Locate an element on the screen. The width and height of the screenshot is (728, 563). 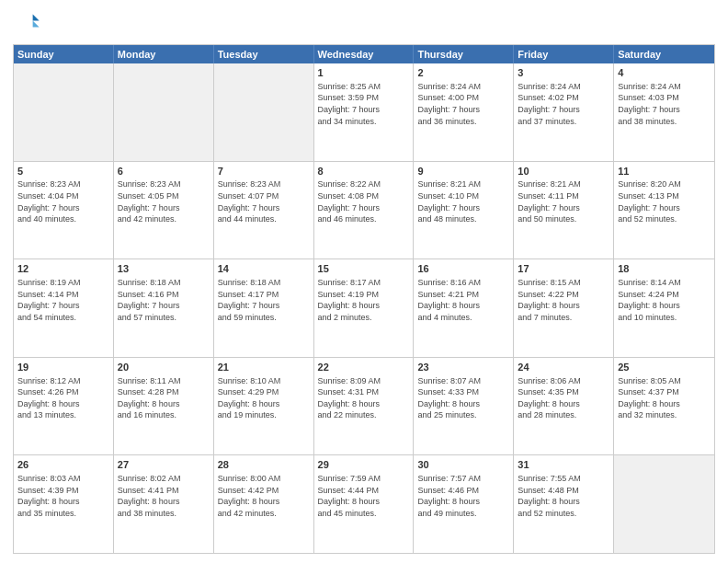
cell-info: Sunrise: 8:17 AM Sunset: 4:19 PM Dayligh… is located at coordinates (364, 300).